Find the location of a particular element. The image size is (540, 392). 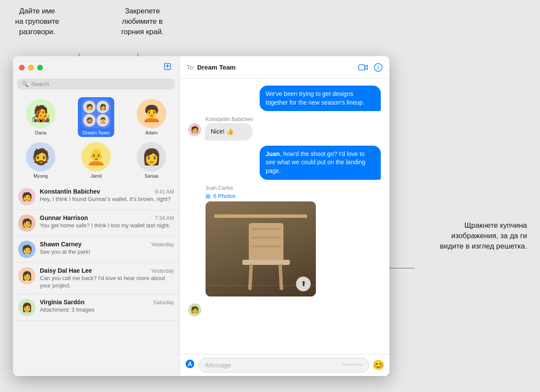

chat-header: To: Dream Team is located at coordinates (285, 67).